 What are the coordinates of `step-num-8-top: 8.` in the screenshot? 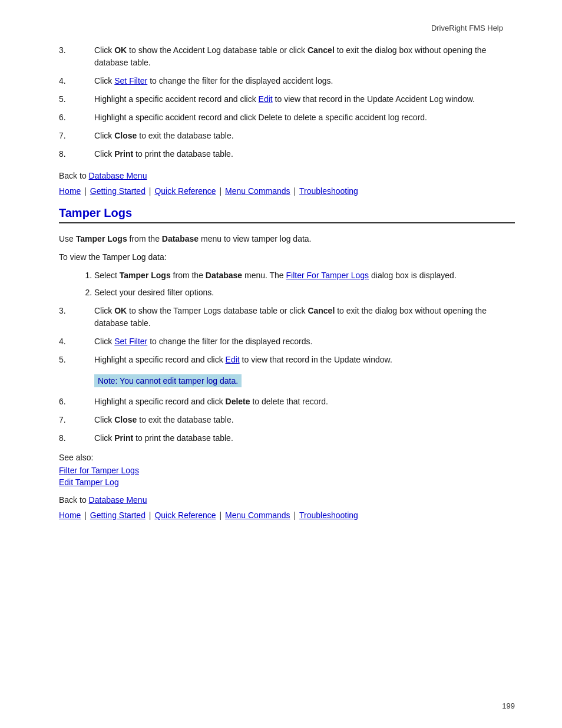 It's located at (77, 154).